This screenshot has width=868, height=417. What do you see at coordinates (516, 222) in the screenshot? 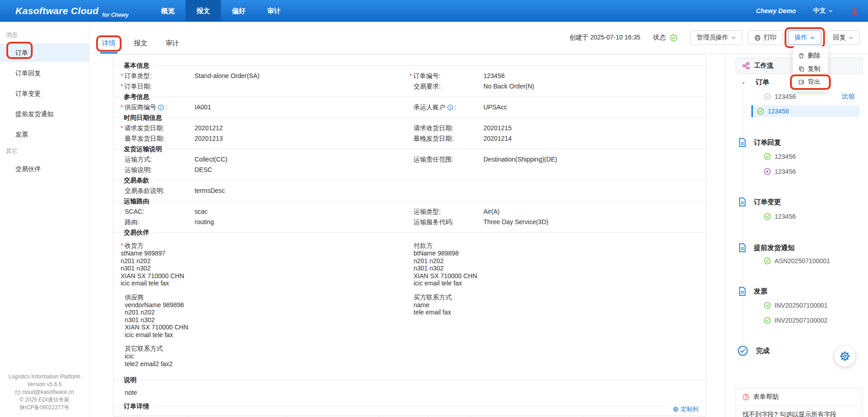
I see `field-value: Three Day Service(3D)` at bounding box center [516, 222].